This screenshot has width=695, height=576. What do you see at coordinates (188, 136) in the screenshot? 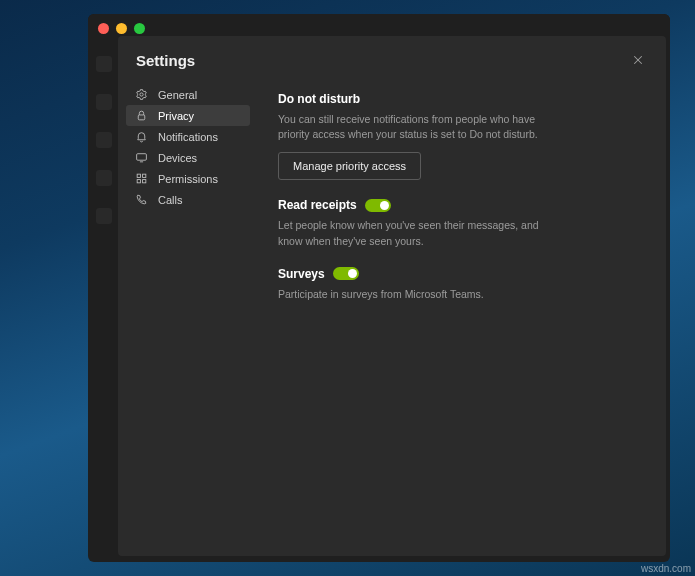
I see `nav-item-notifications: Notifications` at bounding box center [188, 136].